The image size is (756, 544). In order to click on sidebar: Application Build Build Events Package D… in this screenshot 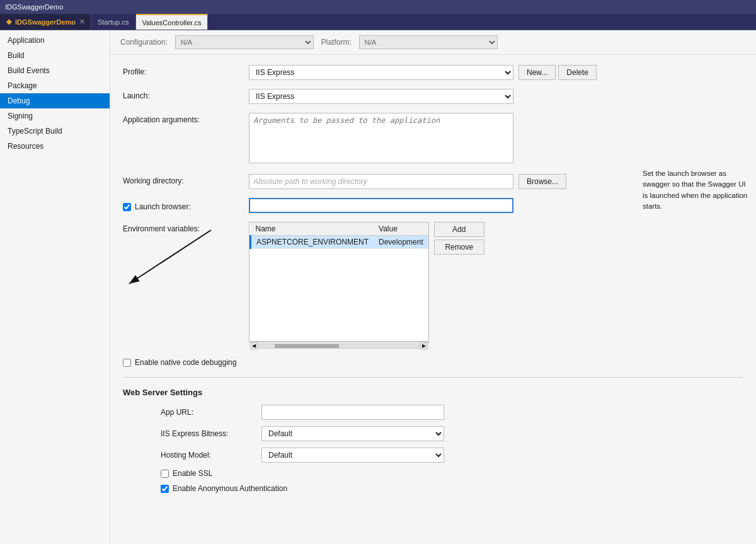, I will do `click(55, 287)`.